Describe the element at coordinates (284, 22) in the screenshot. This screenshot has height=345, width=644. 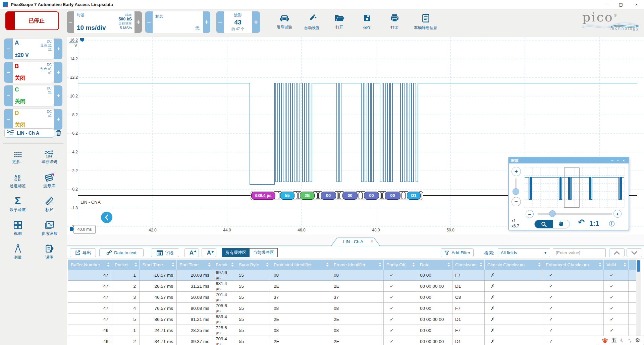
I see `toolbar-button-guided-test: 引导试验` at that location.